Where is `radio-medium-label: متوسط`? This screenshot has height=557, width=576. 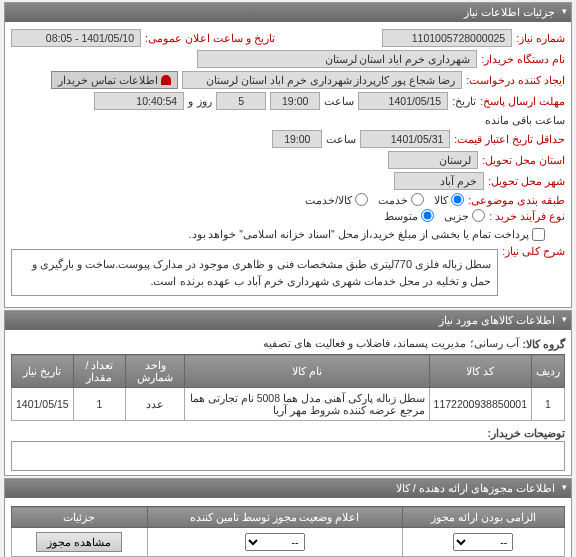
radio-medium-label: متوسط is located at coordinates (401, 216).